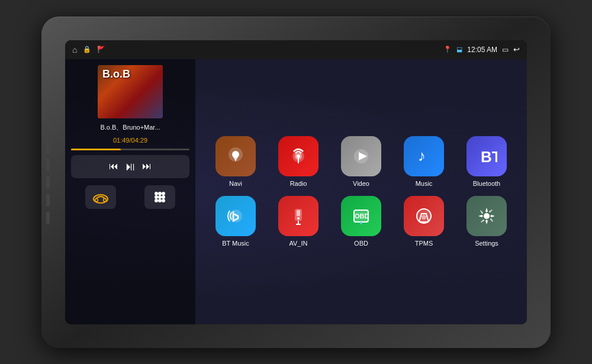 The image size is (592, 364). I want to click on progress-bar, so click(130, 149).